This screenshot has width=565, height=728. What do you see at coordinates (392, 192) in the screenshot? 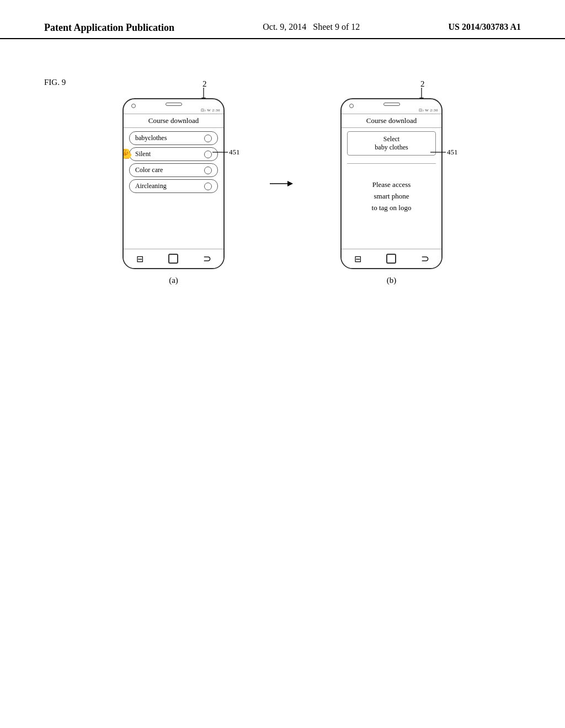
I see `phone-b-wrapper: 2 ⊡ᵢₗ W 2:30 Course download Sel` at bounding box center [392, 192].